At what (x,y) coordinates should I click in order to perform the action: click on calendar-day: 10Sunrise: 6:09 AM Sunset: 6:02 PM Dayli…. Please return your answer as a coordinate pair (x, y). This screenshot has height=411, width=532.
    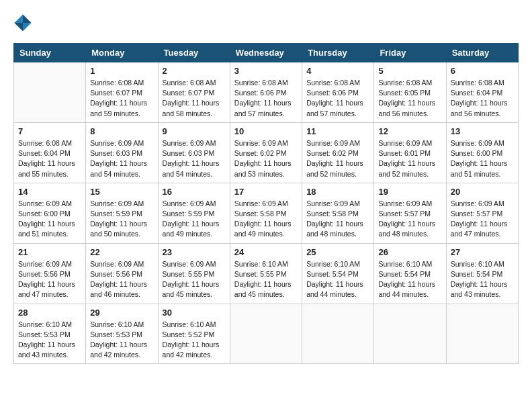
    Looking at the image, I should click on (266, 152).